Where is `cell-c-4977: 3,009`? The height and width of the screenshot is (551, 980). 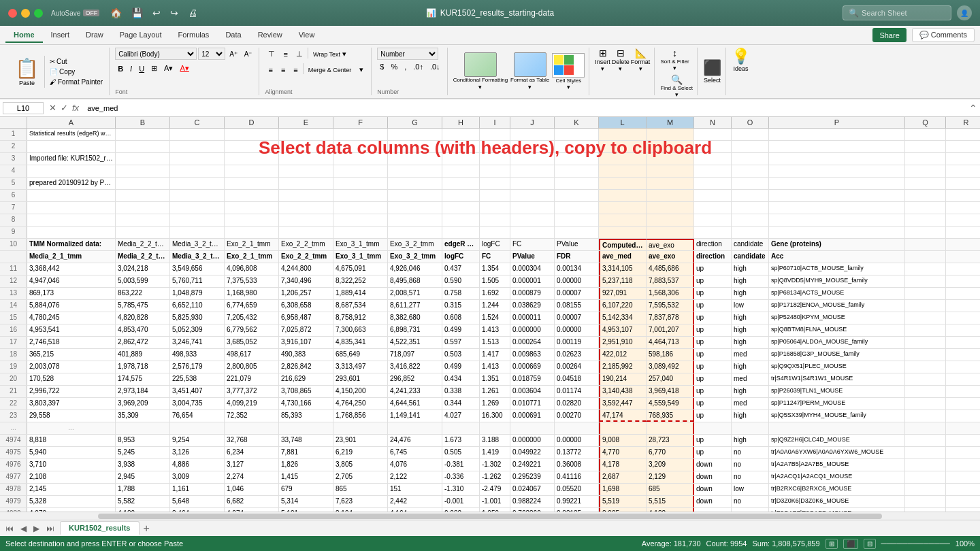
cell-c-4977: 3,009 is located at coordinates (197, 478).